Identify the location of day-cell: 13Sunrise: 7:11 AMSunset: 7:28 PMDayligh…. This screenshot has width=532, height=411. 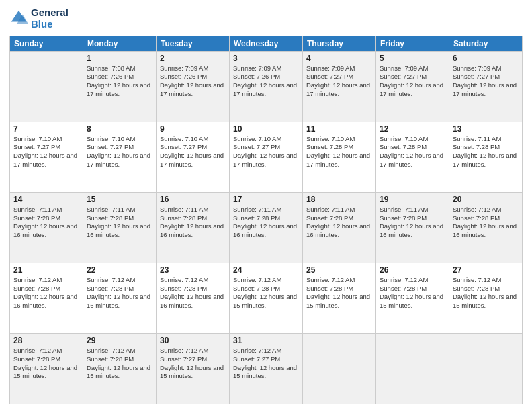
(486, 157).